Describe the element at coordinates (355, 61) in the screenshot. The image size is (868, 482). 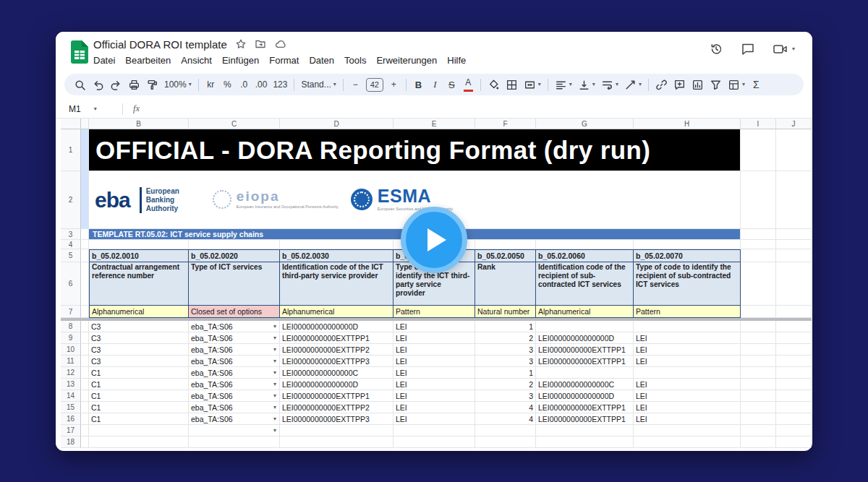
I see `menu-tools: Tools` at that location.